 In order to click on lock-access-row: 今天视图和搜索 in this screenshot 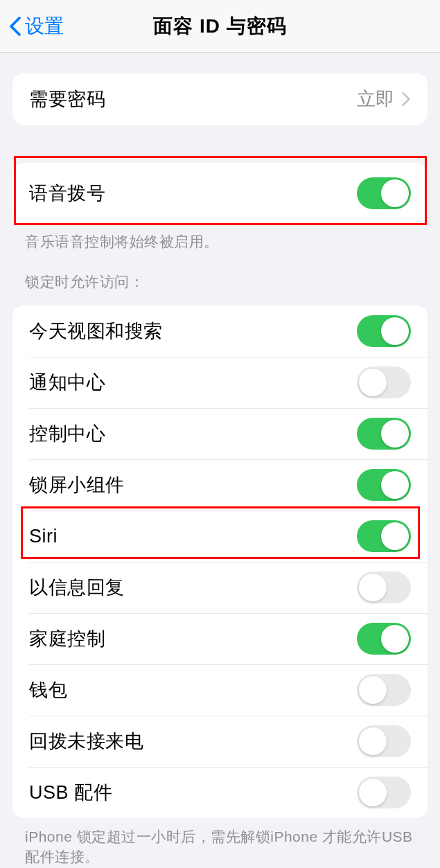, I will do `click(220, 331)`.